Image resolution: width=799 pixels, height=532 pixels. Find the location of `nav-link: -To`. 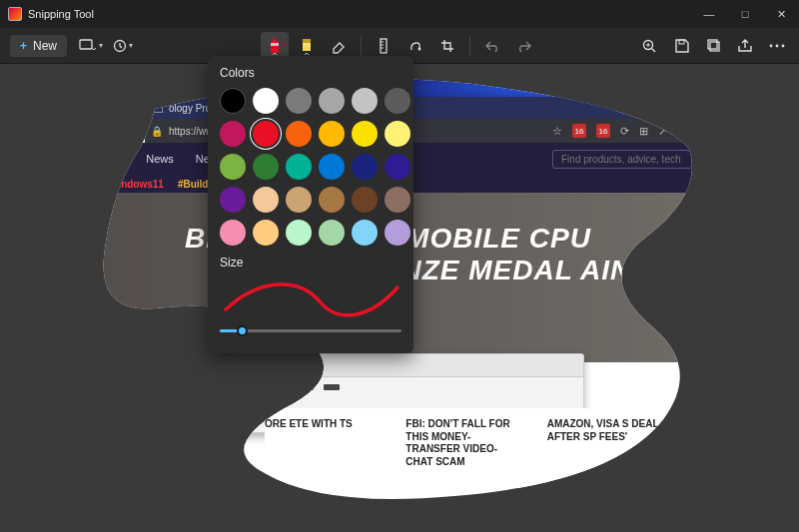

nav-link: -To is located at coordinates (116, 159).